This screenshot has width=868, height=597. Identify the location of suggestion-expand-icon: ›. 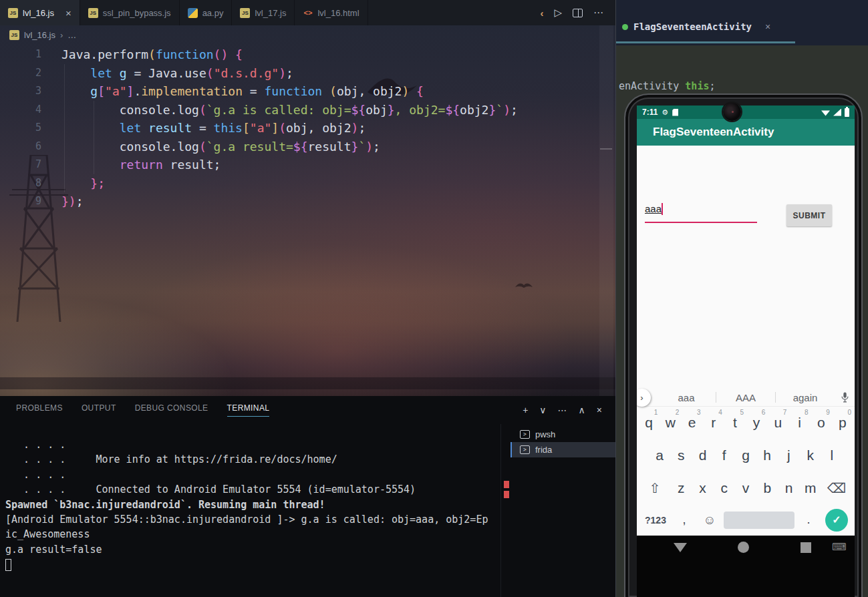
(644, 398).